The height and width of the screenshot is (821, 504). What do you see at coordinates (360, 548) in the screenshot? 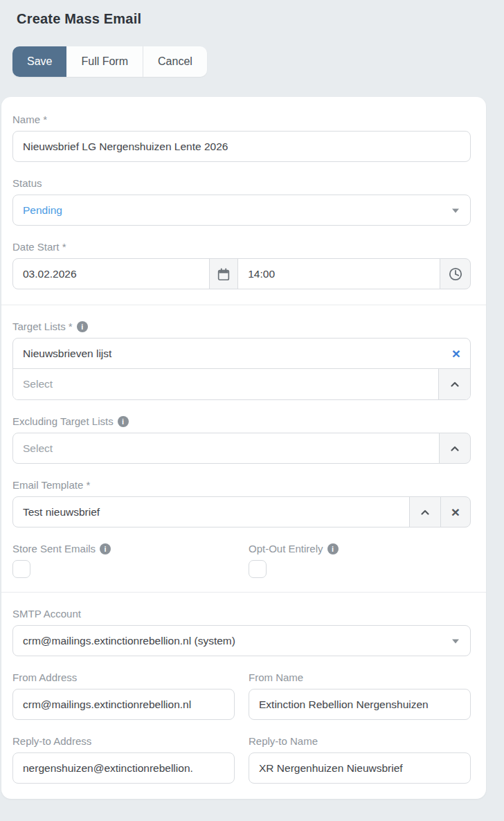
I see `opt-out-entirely-label: Opt-Out Entirely i` at bounding box center [360, 548].